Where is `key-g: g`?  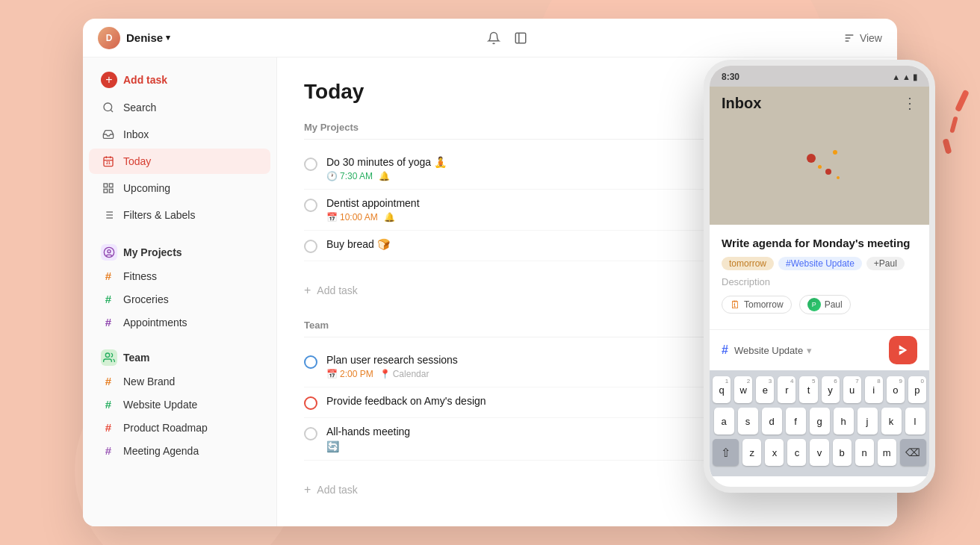 key-g: g is located at coordinates (820, 421).